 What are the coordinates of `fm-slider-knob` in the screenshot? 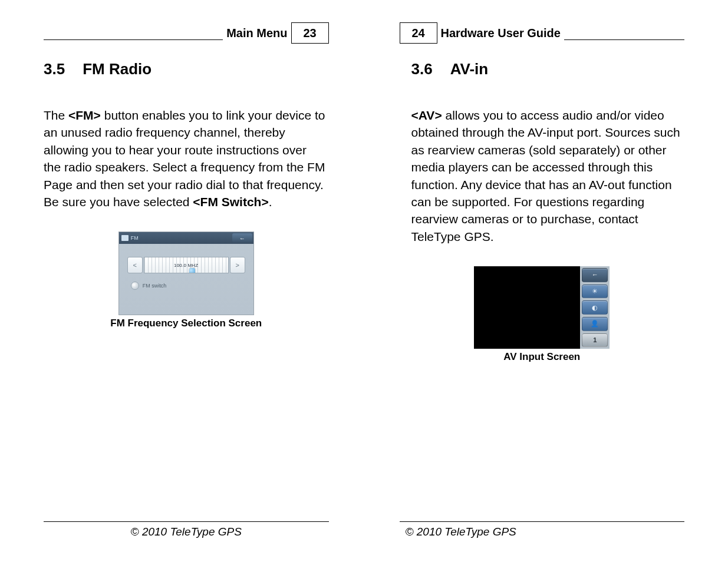 It's located at (192, 271).